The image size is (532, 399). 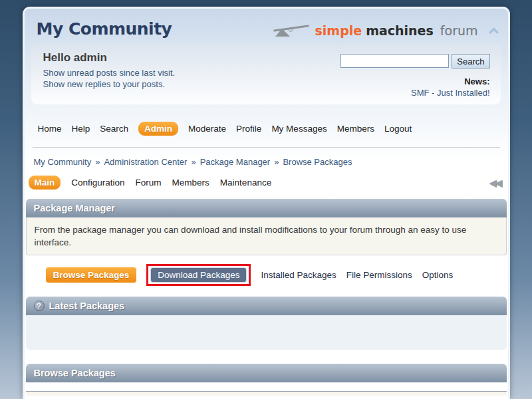 What do you see at coordinates (145, 162) in the screenshot?
I see `breadcrumb-administration-center: Administration Center` at bounding box center [145, 162].